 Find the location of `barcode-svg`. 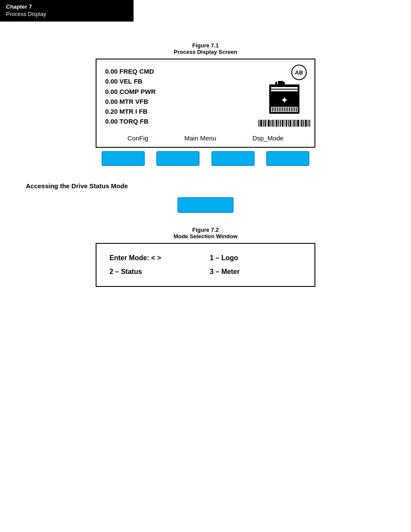

barcode-svg is located at coordinates (284, 123).